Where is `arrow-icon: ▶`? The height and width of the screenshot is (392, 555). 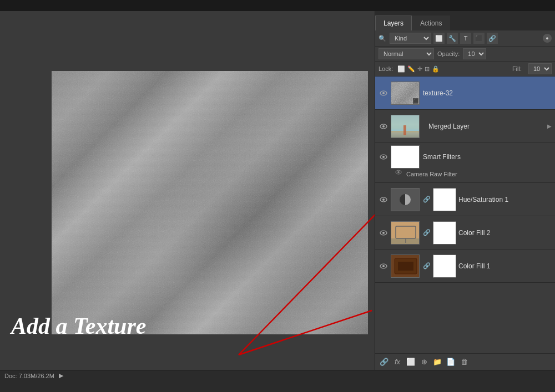
arrow-icon: ▶ is located at coordinates (61, 376).